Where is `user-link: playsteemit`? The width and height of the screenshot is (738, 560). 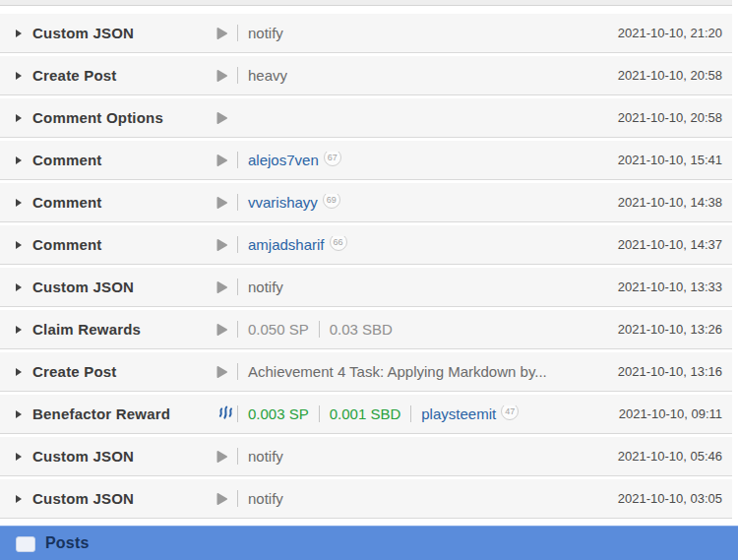
user-link: playsteemit is located at coordinates (459, 413).